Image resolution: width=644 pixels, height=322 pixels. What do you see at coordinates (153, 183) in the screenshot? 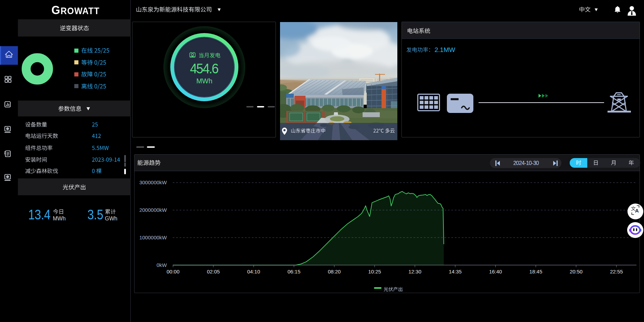
I see `svg-text: 3000000kW` at bounding box center [153, 183].